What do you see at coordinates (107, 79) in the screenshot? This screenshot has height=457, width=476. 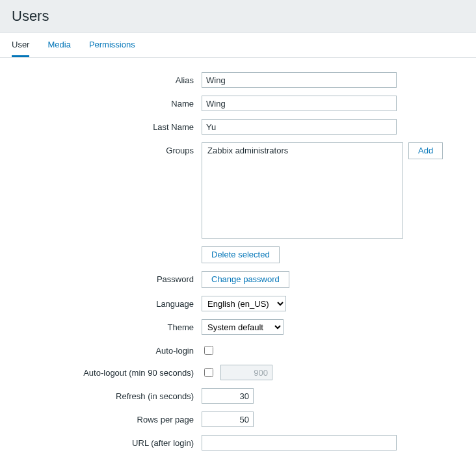 I see `label-alias: Alias` at bounding box center [107, 79].